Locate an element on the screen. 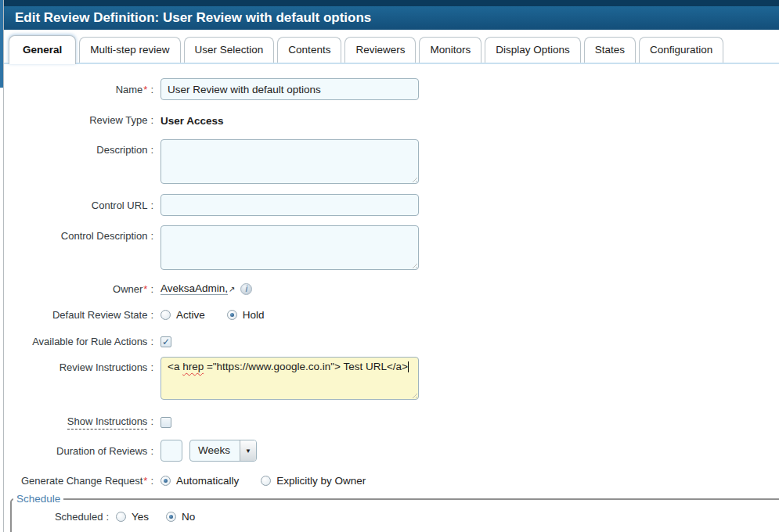 The height and width of the screenshot is (532, 779). text-cursor is located at coordinates (409, 367).